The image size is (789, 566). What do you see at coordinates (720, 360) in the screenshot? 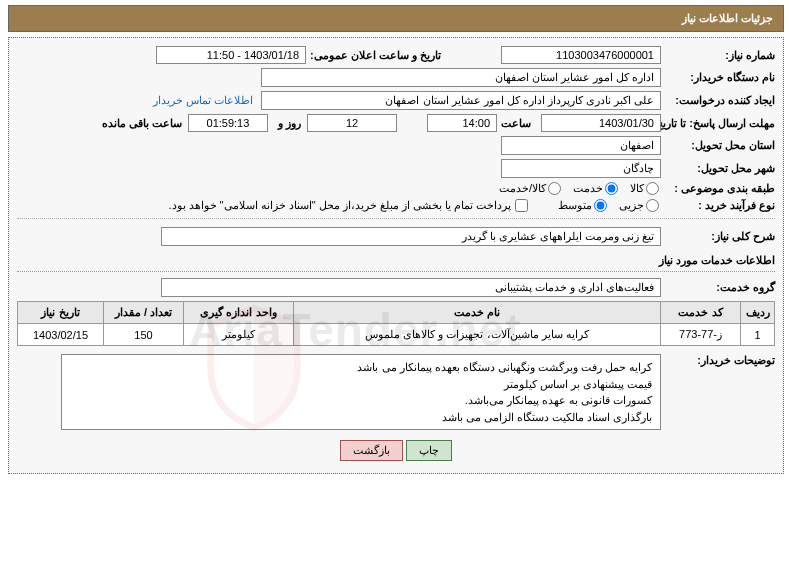
I see `buyer-notes-label: توضیحات خریدار:` at bounding box center [720, 360].